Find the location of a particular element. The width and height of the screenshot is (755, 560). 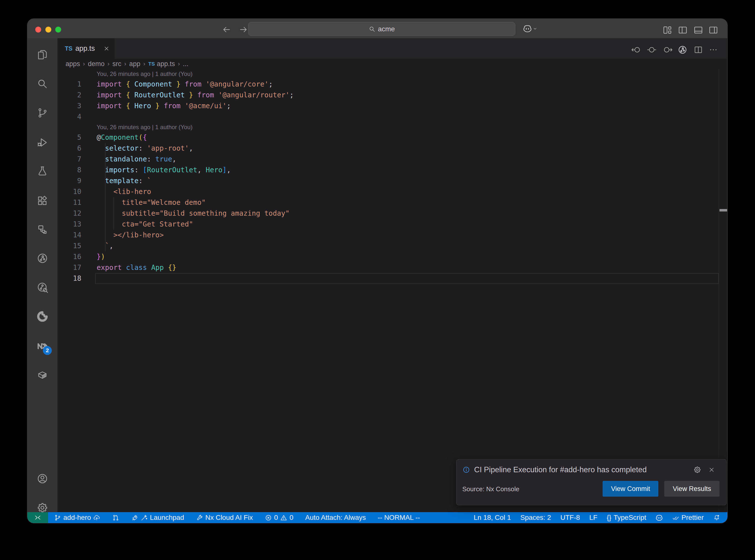

rocket-icon is located at coordinates (135, 518).